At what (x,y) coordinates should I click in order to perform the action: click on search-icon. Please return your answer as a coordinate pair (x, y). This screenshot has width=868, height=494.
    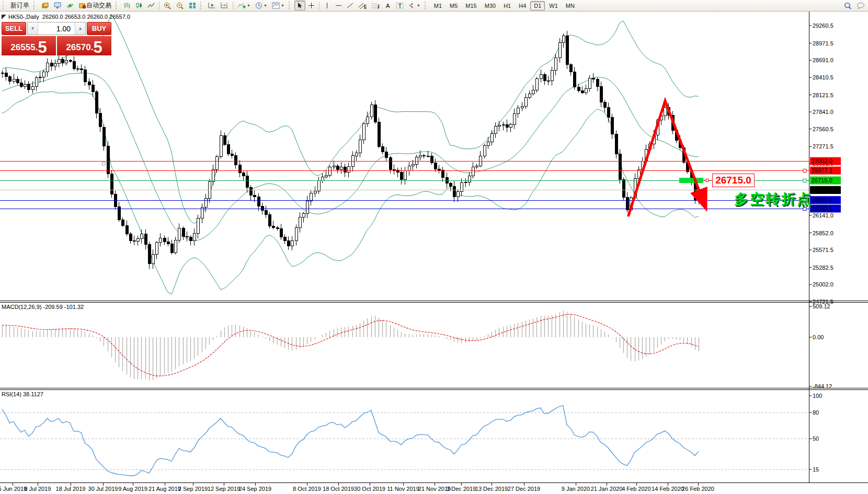
    Looking at the image, I should click on (848, 5).